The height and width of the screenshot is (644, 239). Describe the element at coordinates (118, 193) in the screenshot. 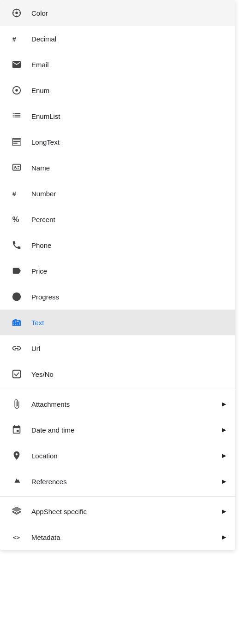

I see `menu-item-number: # Number` at that location.